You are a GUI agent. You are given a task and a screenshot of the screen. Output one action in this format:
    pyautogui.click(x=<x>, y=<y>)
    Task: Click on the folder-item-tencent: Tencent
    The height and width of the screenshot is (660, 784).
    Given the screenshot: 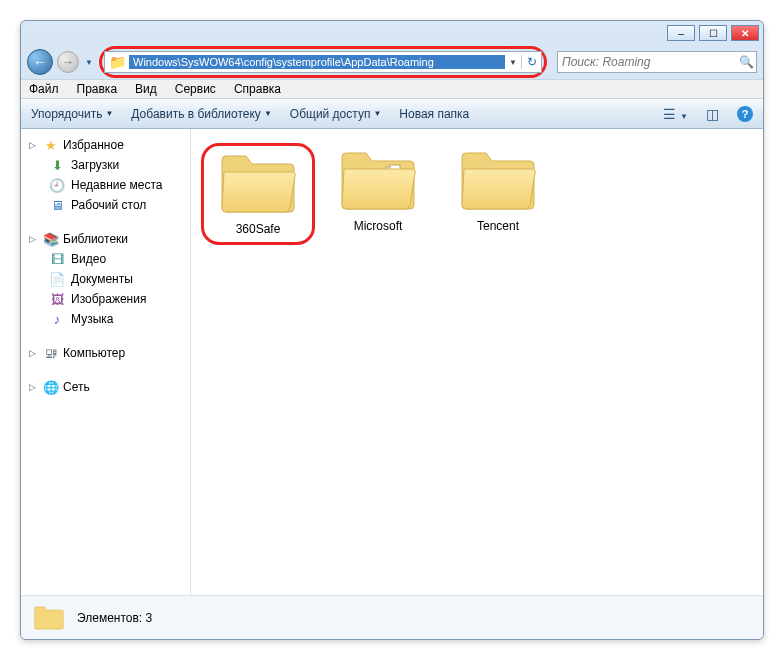 What is the action you would take?
    pyautogui.click(x=498, y=191)
    